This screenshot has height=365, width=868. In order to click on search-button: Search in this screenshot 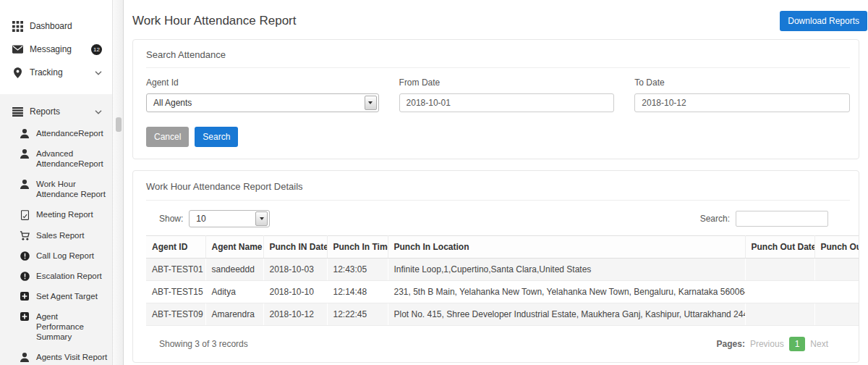, I will do `click(216, 137)`.